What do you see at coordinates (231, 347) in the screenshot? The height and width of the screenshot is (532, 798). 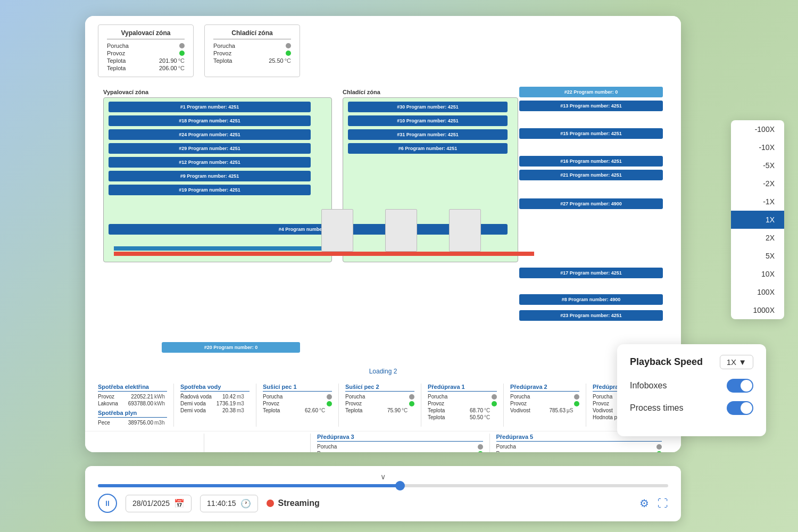 I see `prog-bar-20: #20 Program number: 0` at bounding box center [231, 347].